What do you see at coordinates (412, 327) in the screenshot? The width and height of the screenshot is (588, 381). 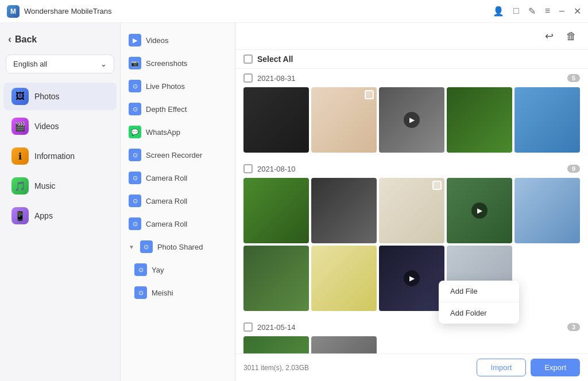 I see `date-header-3: 2021-05-14 3` at bounding box center [412, 327].